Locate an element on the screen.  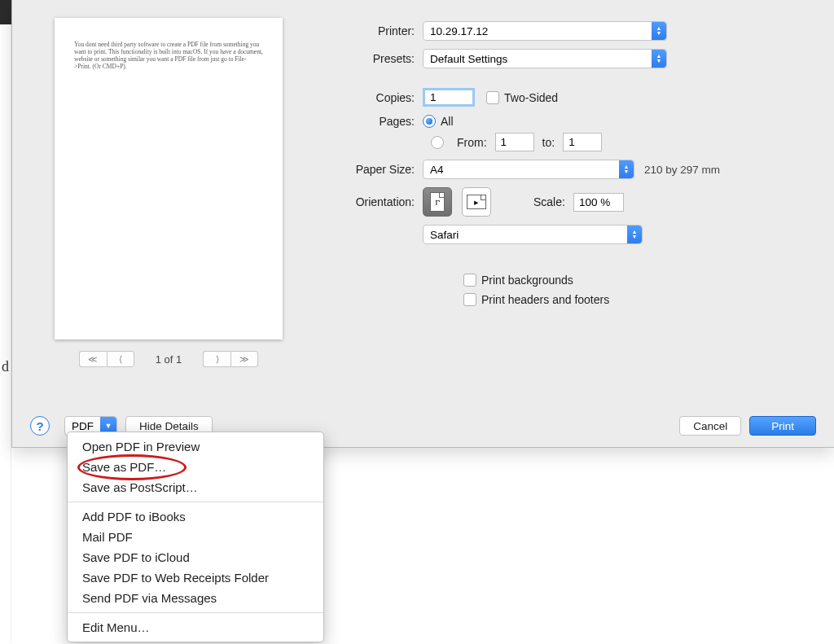
menu-save-as-postscript: Save as PostScript… is located at coordinates (195, 487).